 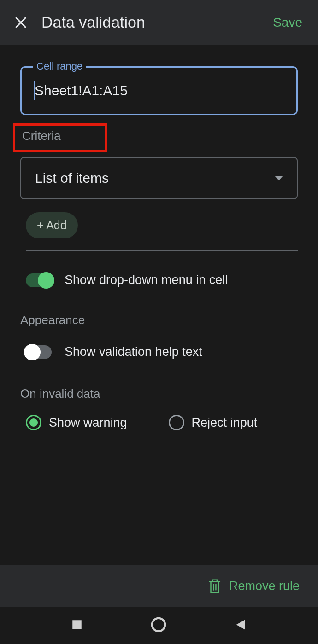 What do you see at coordinates (159, 626) in the screenshot?
I see `nav-home-button` at bounding box center [159, 626].